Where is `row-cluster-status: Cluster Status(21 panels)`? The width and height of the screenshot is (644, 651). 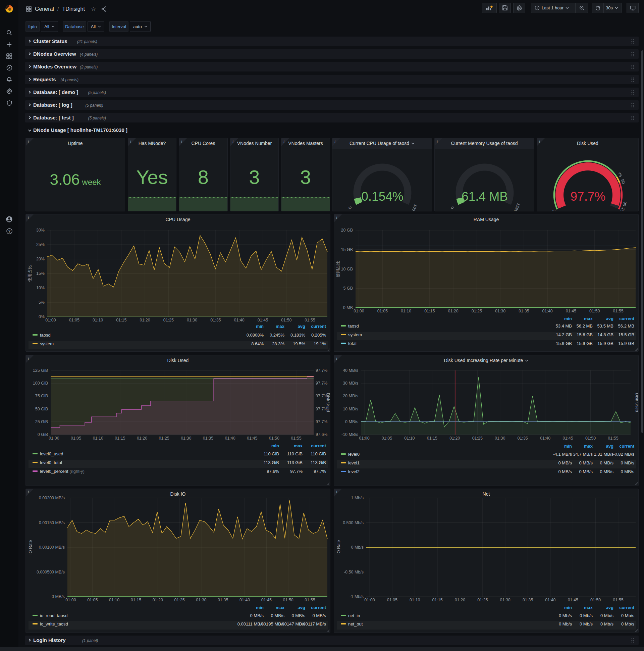
row-cluster-status: Cluster Status(21 panels) is located at coordinates (332, 41).